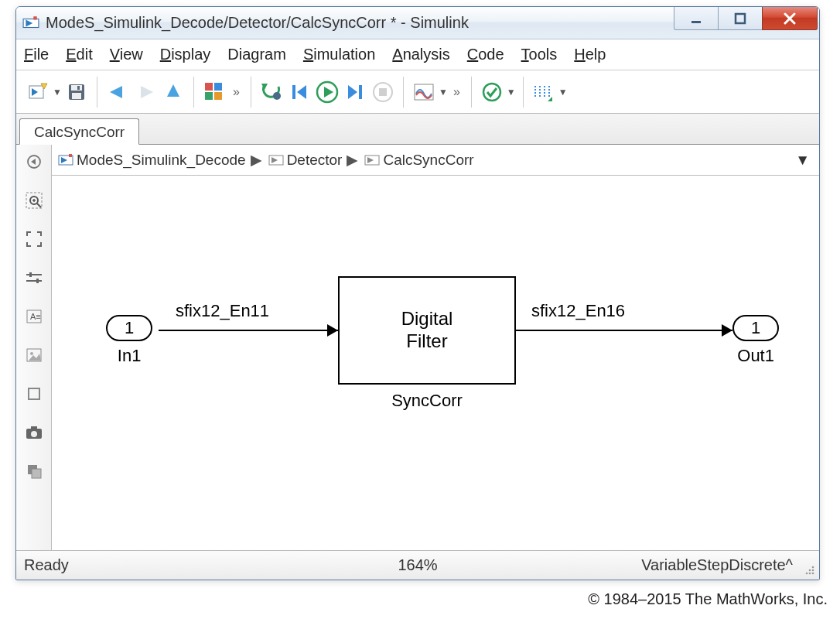 This screenshot has height=619, width=840. What do you see at coordinates (34, 355) in the screenshot?
I see `image-annotation-button` at bounding box center [34, 355].